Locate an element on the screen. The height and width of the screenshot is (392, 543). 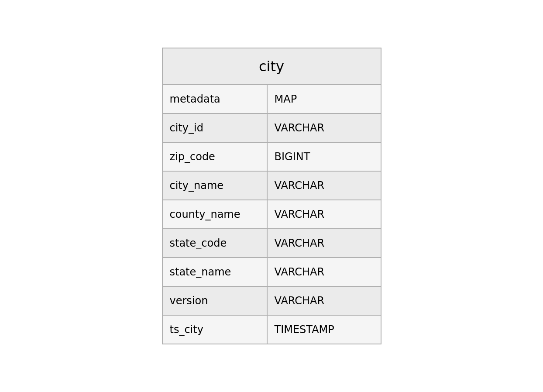
table-row: city_idVARCHAR is located at coordinates (272, 128).